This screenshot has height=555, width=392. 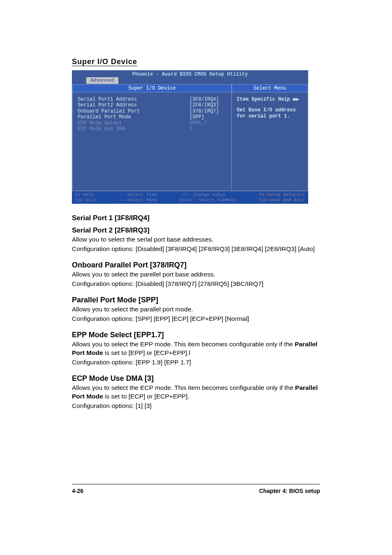 I want to click on arrows-icon: ▶▶▶, so click(x=296, y=99).